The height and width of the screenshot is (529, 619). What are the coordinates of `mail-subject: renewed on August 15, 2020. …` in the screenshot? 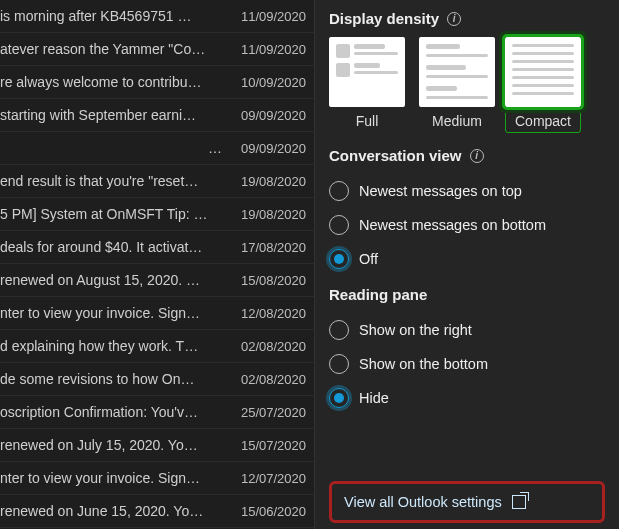 It's located at (114, 280).